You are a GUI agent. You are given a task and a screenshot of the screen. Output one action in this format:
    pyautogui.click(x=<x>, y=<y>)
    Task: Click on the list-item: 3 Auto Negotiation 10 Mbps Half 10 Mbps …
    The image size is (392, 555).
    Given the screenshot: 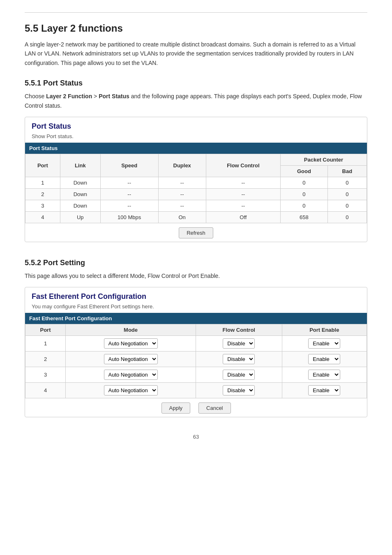 What is the action you would take?
    pyautogui.click(x=196, y=375)
    